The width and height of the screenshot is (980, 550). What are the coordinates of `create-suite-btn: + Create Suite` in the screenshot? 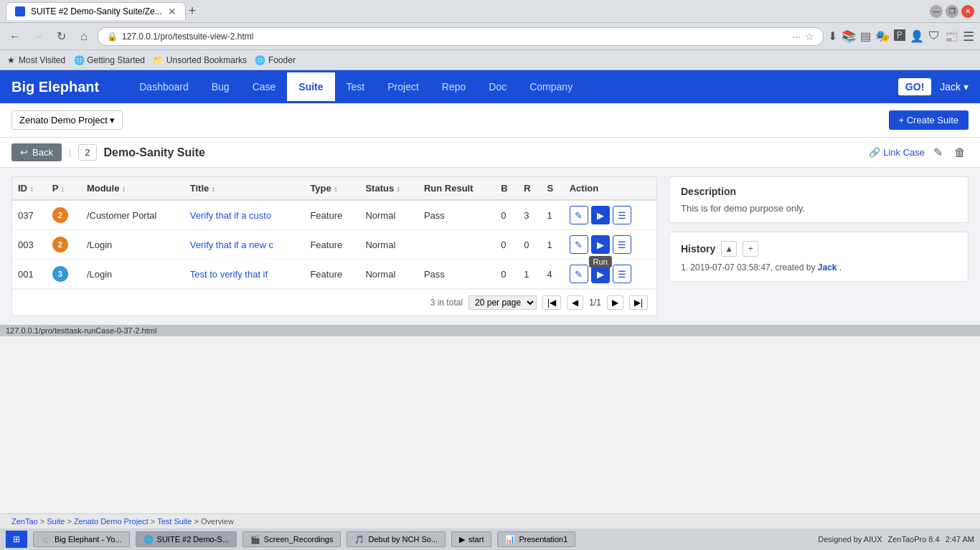 It's located at (928, 120).